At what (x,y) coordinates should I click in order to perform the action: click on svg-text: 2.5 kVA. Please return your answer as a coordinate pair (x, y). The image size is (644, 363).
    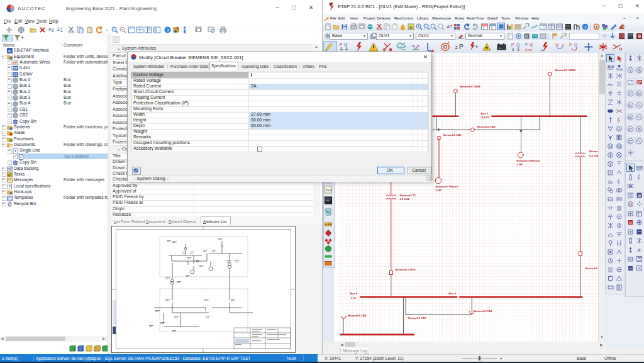
    Looking at the image, I should click on (405, 199).